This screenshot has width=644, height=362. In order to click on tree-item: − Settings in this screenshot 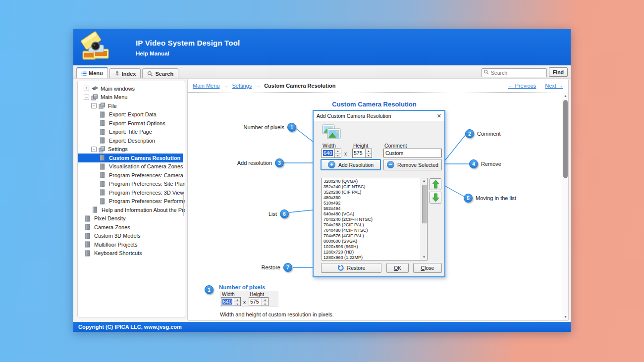, I will do `click(130, 150)`.